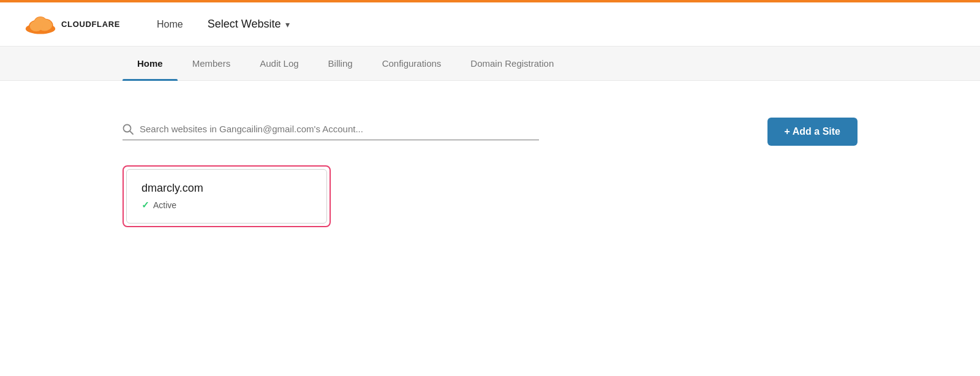  What do you see at coordinates (812, 132) in the screenshot?
I see `add-site-button: + Add a Site` at bounding box center [812, 132].